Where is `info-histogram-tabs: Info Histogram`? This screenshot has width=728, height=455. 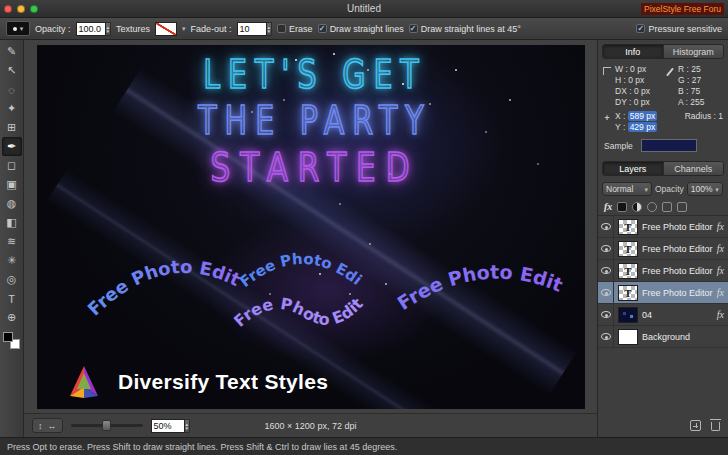
info-histogram-tabs: Info Histogram is located at coordinates (663, 52).